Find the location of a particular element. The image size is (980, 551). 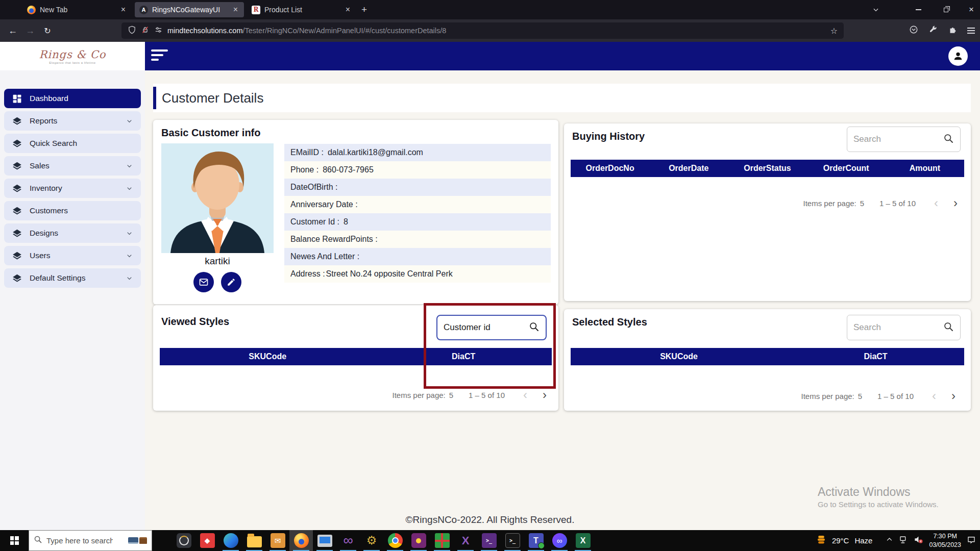

back-button: ← is located at coordinates (13, 31).